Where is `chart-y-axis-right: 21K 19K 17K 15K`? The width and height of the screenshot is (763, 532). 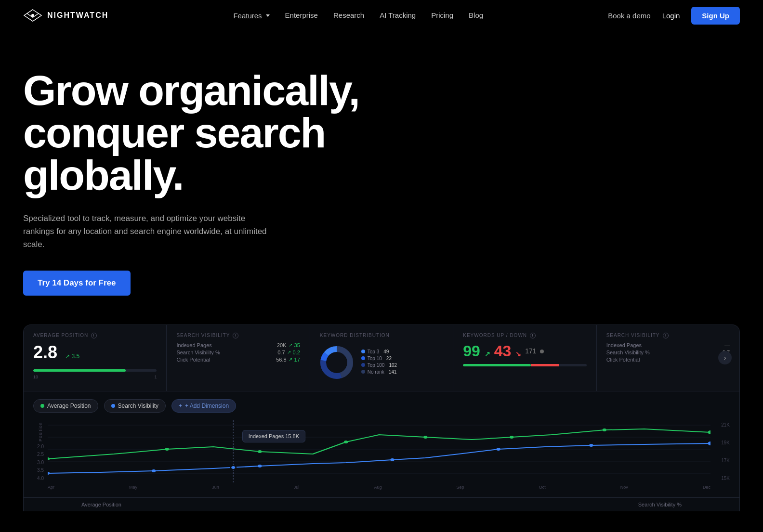 chart-y-axis-right: 21K 19K 17K 15K is located at coordinates (720, 452).